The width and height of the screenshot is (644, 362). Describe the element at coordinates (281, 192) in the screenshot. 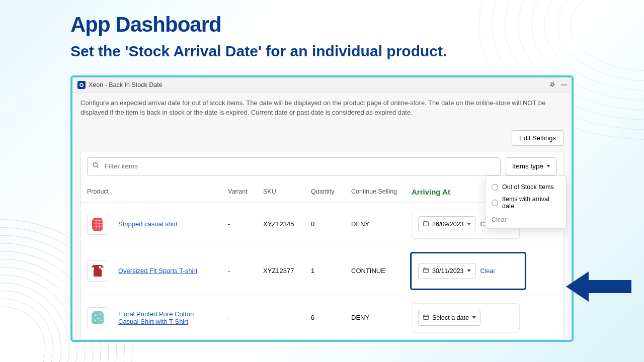

I see `col-sku: SKU` at that location.